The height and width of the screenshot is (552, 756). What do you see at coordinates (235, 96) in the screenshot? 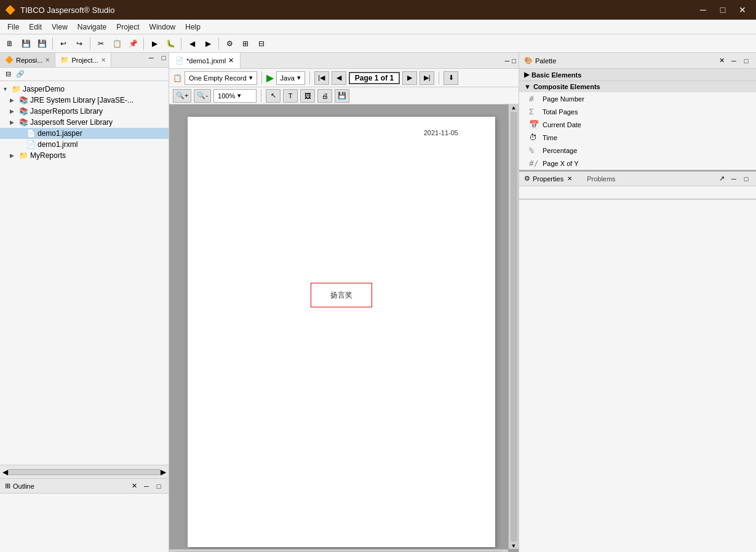
I see `zoom-select: 100% ▾` at bounding box center [235, 96].